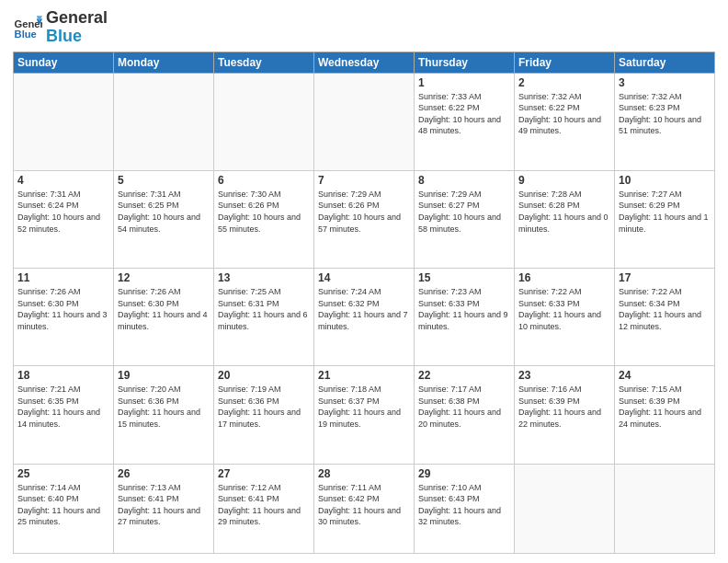  What do you see at coordinates (26, 34) in the screenshot?
I see `svg-text: Blue` at bounding box center [26, 34].